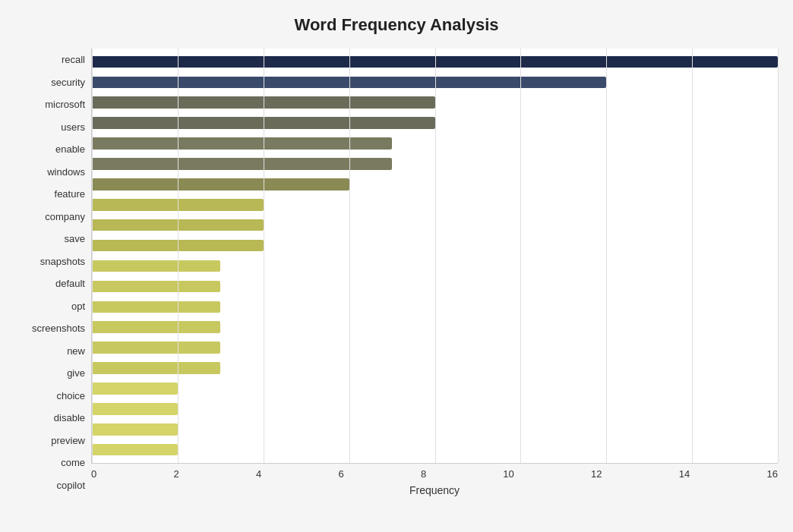 The height and width of the screenshot is (532, 793). Describe the element at coordinates (62, 261) in the screenshot. I see `y-label-snapshots: snapshots` at that location.